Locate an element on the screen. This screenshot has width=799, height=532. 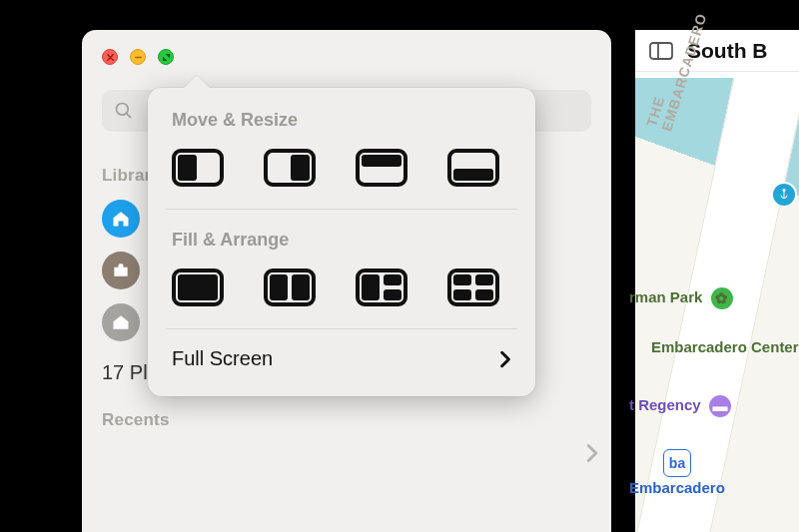
place-transit: Embarcadero is located at coordinates (677, 487).